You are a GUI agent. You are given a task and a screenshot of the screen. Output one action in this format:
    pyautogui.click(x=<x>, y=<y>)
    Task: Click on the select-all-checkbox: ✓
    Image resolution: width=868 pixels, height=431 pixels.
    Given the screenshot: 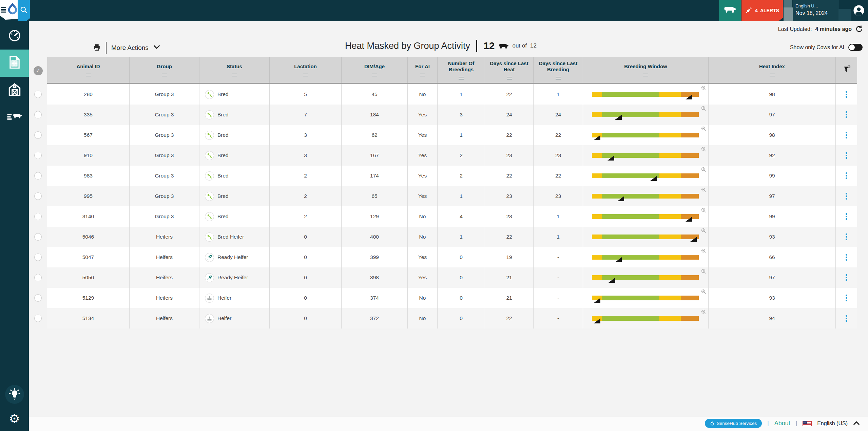 What is the action you would take?
    pyautogui.click(x=38, y=71)
    